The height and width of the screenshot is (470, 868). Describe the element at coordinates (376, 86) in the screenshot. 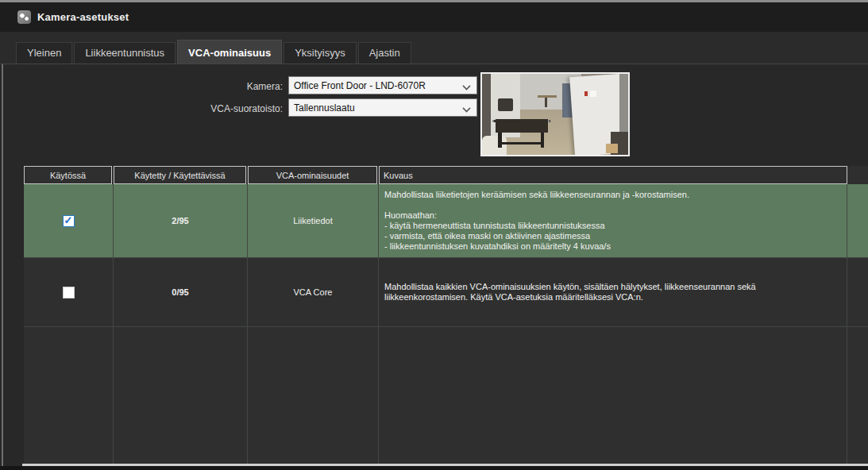

I see `camera-select-value: Office Front Door - LND-6070R` at that location.